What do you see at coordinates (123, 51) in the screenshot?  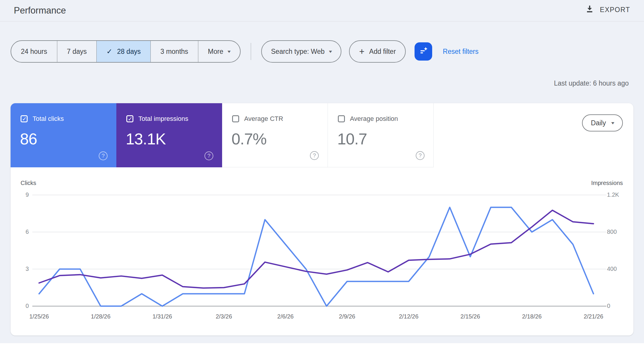 I see `date-range-28-days: 28 days` at bounding box center [123, 51].